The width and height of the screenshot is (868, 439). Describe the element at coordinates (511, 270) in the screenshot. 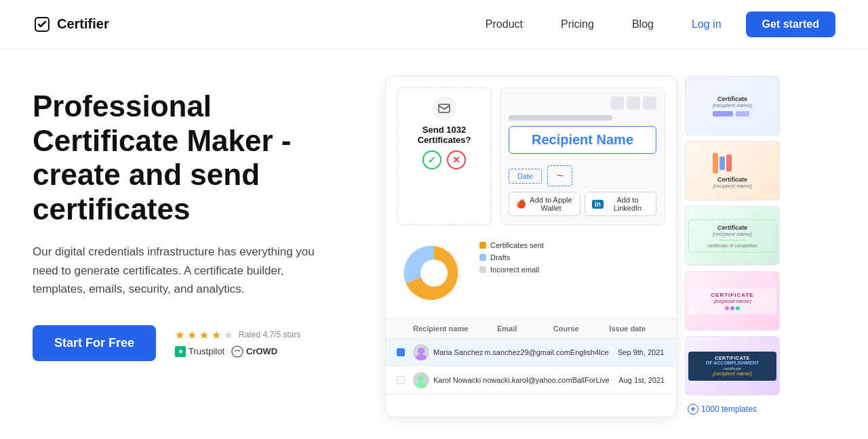

I see `legend-incorrect: Incorrect email` at that location.